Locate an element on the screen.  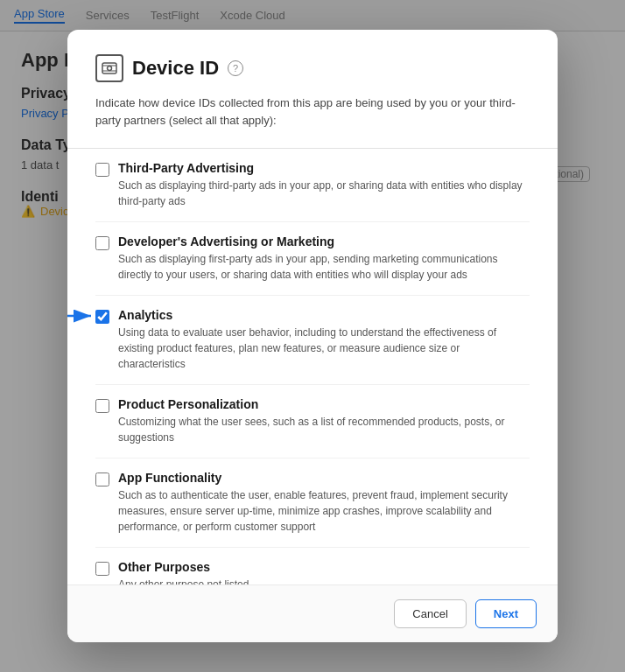
analytics-arrow is located at coordinates (90, 316).